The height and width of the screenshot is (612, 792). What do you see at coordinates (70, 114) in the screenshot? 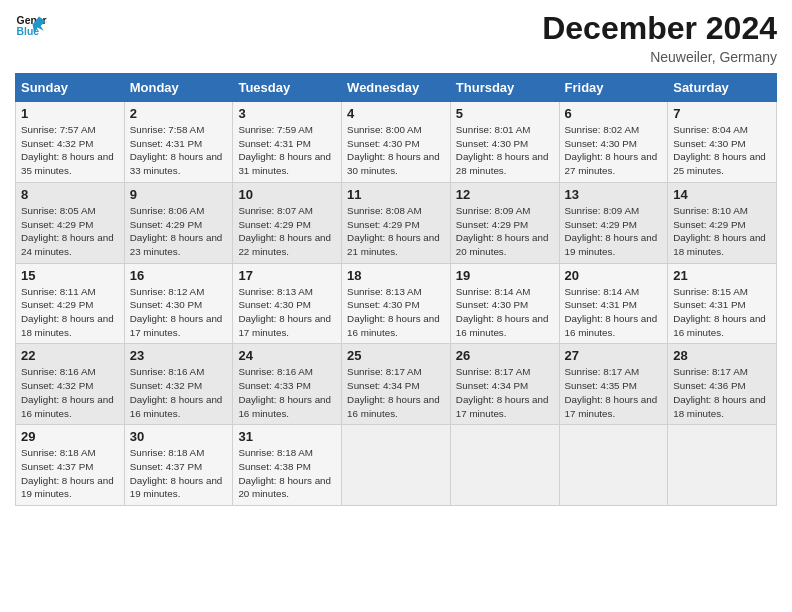
I see `day-number: 1` at bounding box center [70, 114].